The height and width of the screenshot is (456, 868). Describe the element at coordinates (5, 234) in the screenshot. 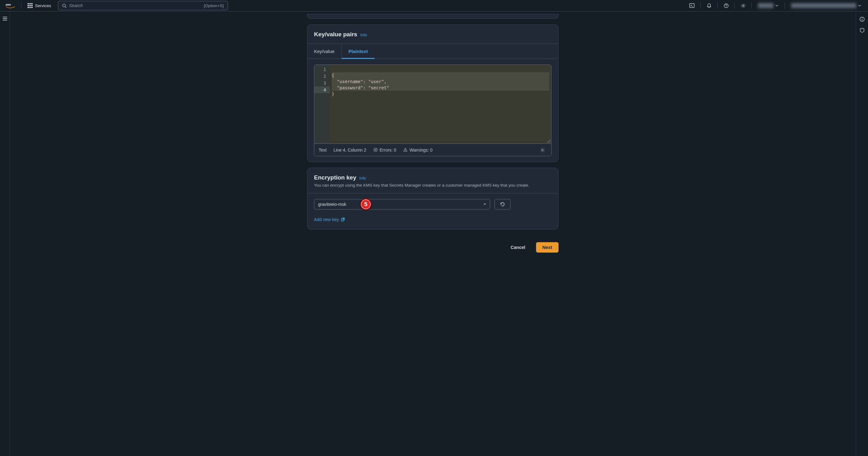

I see `left-rail` at that location.